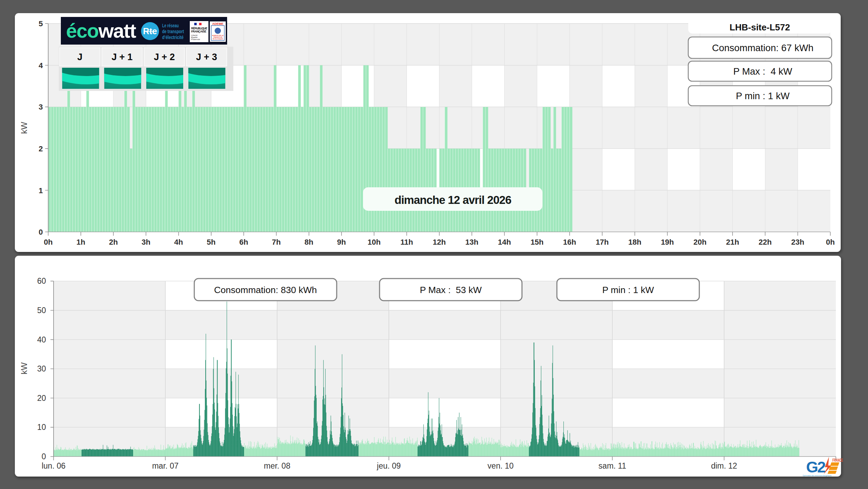 The height and width of the screenshot is (489, 868). I want to click on svg-text: mar. 07, so click(165, 466).